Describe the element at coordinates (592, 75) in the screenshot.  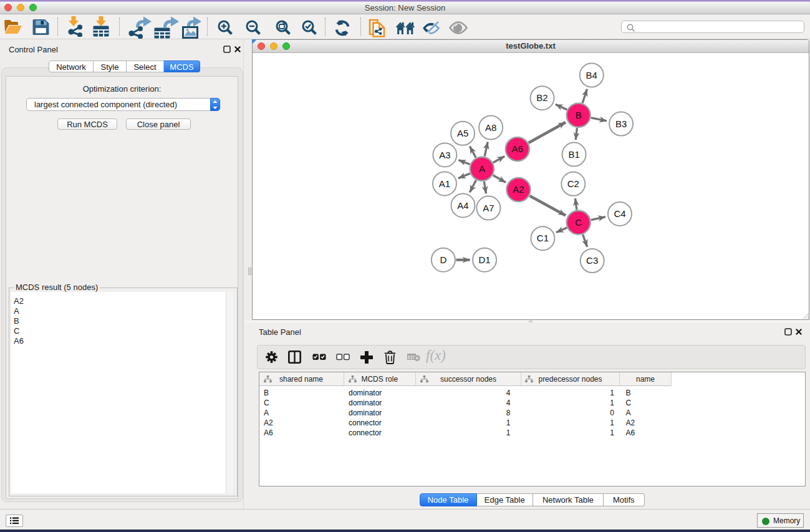
I see `svg-text: B4` at that location.